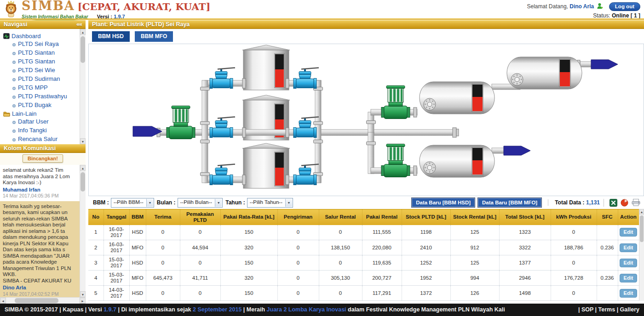  Describe the element at coordinates (200, 278) in the screenshot. I see `cell-pemakaian-pltd: 41,711` at that location.